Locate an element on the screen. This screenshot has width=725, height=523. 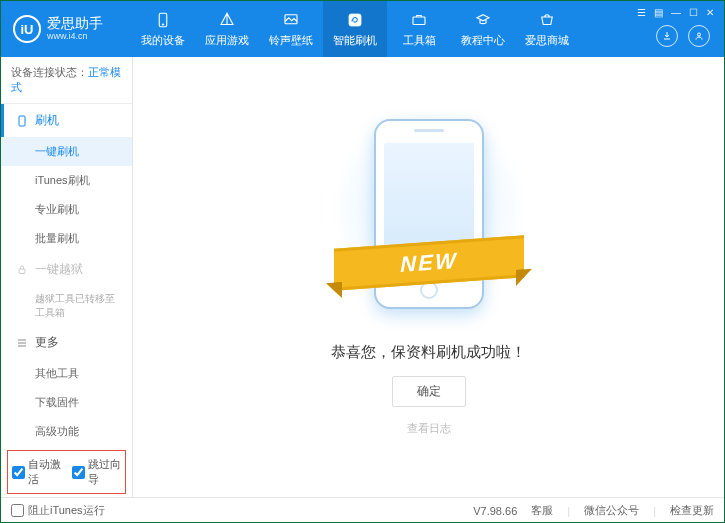
auto-activate-input is located at coordinates (18, 472).